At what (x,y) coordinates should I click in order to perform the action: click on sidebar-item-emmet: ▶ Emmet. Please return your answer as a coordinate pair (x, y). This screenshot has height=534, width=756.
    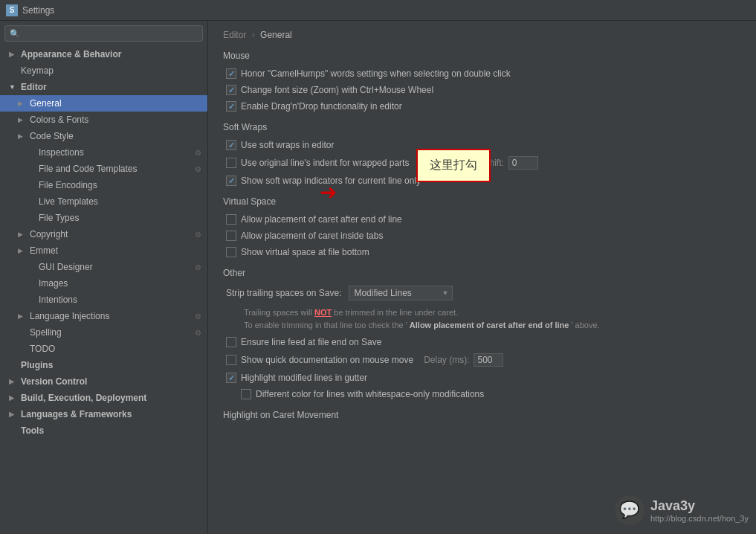
    Looking at the image, I should click on (104, 251).